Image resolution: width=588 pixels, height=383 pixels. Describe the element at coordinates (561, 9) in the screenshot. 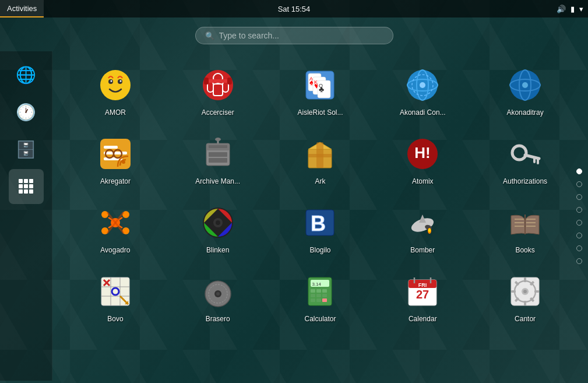

I see `volume-icon: 🔊` at that location.